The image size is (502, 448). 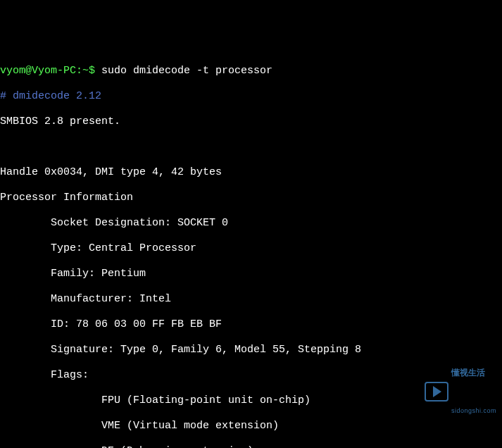 I want to click on smbios-line: SMBIOS 2.8 present., so click(x=251, y=122).